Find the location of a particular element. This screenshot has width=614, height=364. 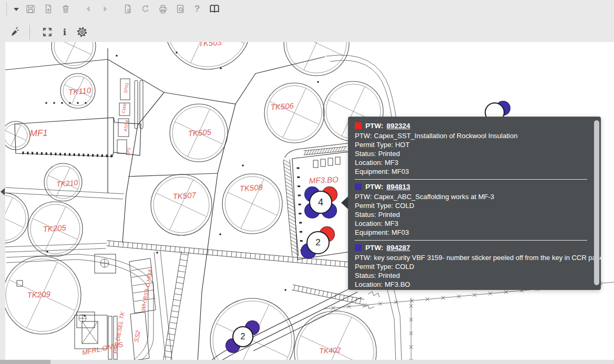

map-label: SP01 is located at coordinates (126, 88).